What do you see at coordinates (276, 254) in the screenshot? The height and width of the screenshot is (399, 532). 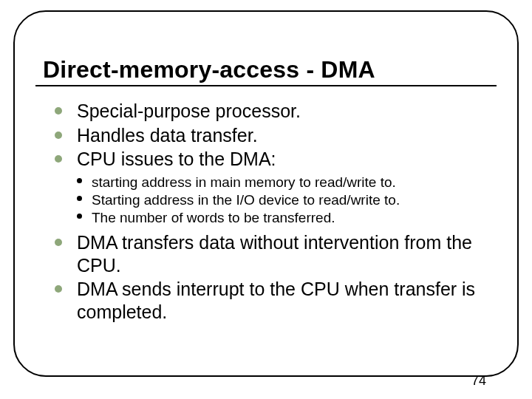 I see `bullet-item: DMA transfers data without intervention …` at bounding box center [276, 254].